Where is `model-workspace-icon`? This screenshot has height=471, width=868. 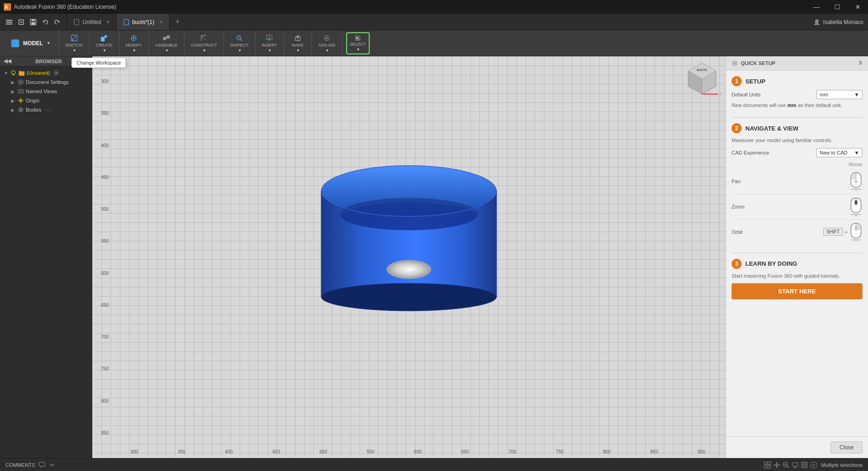 model-workspace-icon is located at coordinates (15, 43).